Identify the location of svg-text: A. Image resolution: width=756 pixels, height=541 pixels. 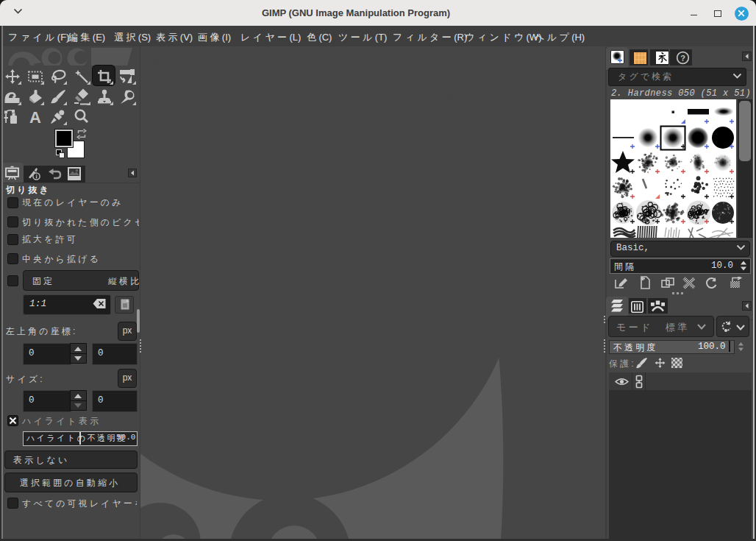
(35, 117).